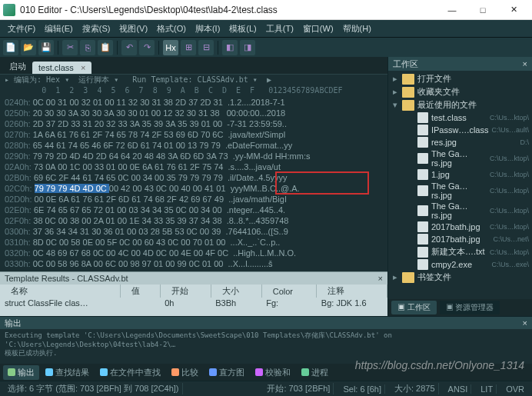  Describe the element at coordinates (194, 113) in the screenshot. I see `hex-row: 0250h: 20 30 30 3A 30 30 3A 30 30 01 00 …` at that location.